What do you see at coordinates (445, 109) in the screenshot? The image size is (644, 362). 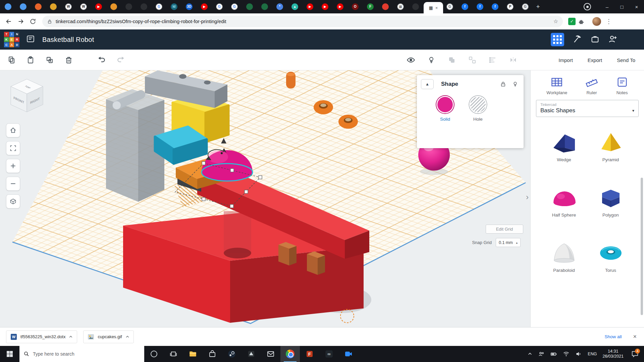 I see `solid-option: Solid` at bounding box center [445, 109].